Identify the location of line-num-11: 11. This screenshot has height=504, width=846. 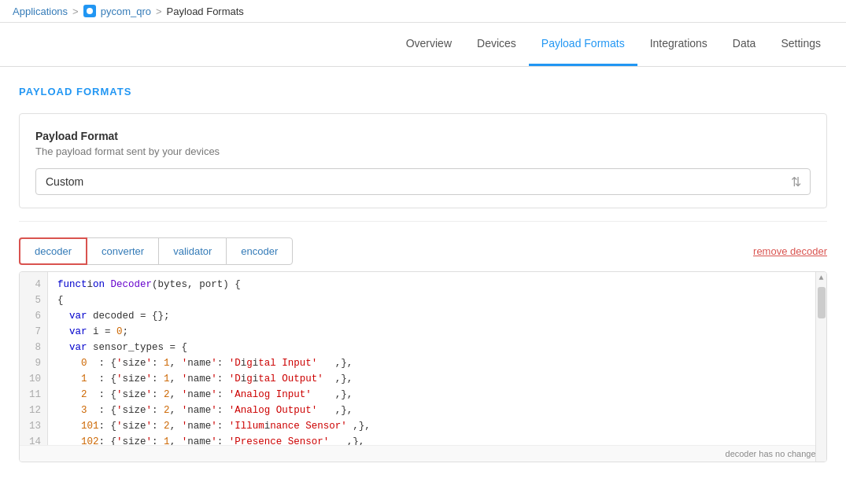
(33, 395).